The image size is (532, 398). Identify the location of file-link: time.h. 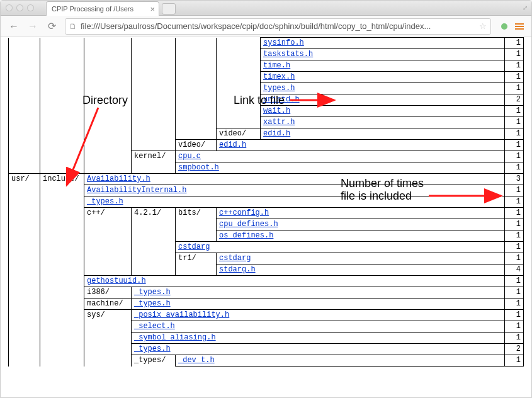
(277, 65).